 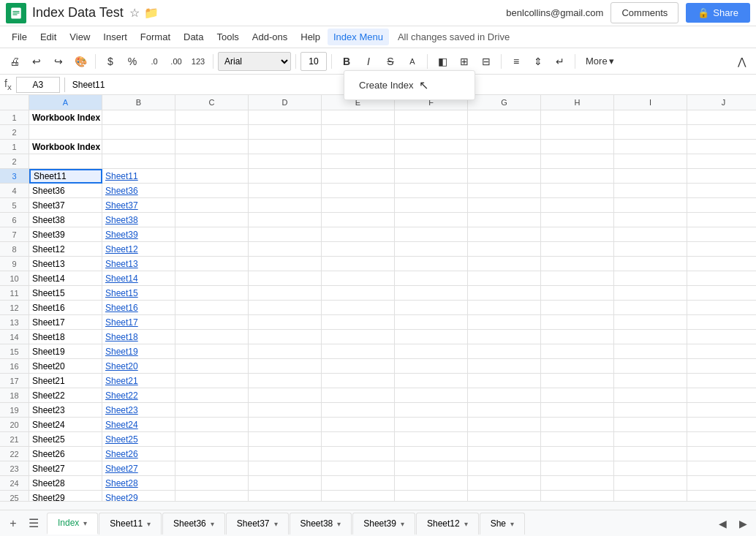 What do you see at coordinates (651, 118) in the screenshot?
I see `cell-i1` at bounding box center [651, 118].